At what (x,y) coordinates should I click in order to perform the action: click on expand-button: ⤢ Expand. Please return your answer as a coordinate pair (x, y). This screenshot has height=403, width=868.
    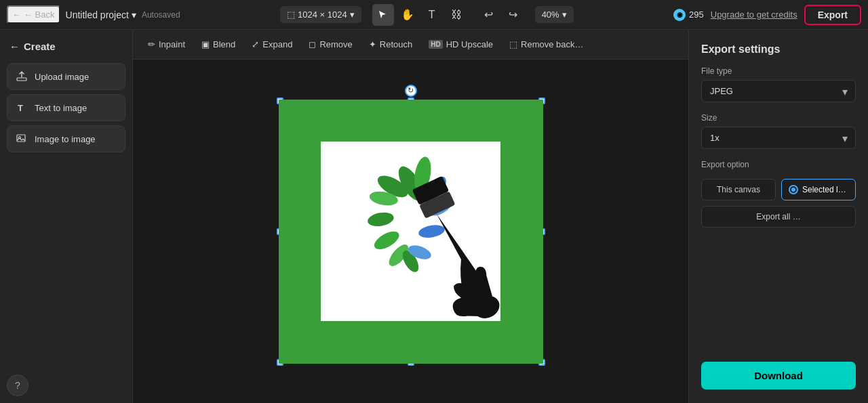
    Looking at the image, I should click on (272, 45).